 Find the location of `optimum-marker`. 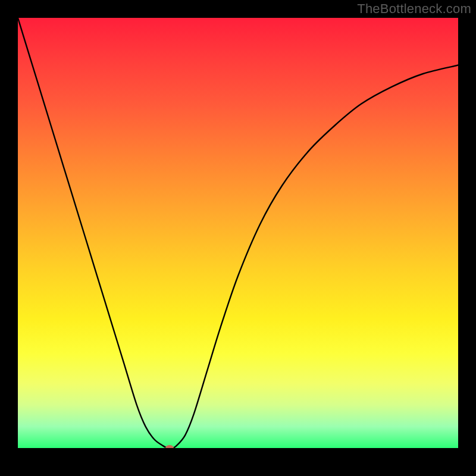

optimum-marker is located at coordinates (170, 446).